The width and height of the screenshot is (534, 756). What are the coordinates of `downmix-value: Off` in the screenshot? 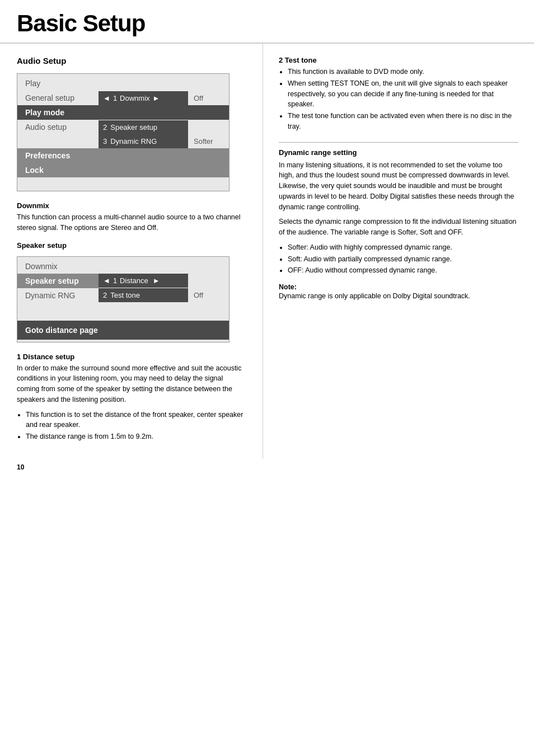 It's located at (198, 98).